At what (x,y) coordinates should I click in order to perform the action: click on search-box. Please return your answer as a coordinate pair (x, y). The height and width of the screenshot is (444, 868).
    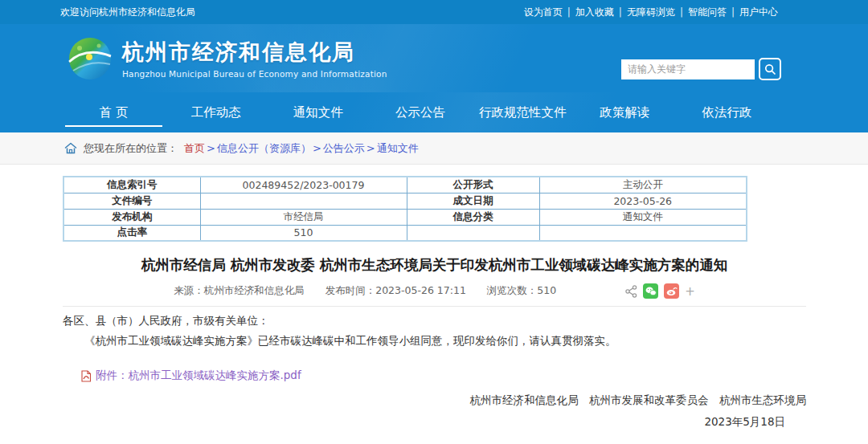
    Looking at the image, I should click on (701, 69).